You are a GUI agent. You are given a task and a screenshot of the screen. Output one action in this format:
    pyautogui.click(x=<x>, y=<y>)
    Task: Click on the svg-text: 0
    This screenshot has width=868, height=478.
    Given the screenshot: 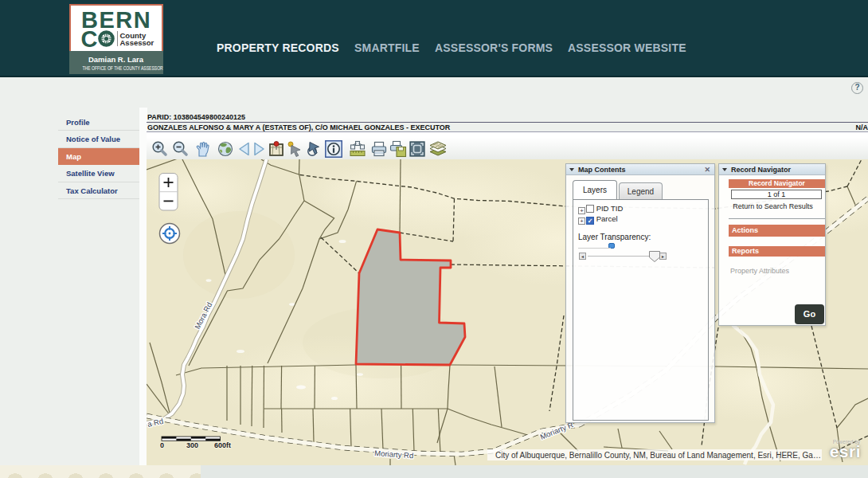 What is the action you would take?
    pyautogui.click(x=162, y=445)
    